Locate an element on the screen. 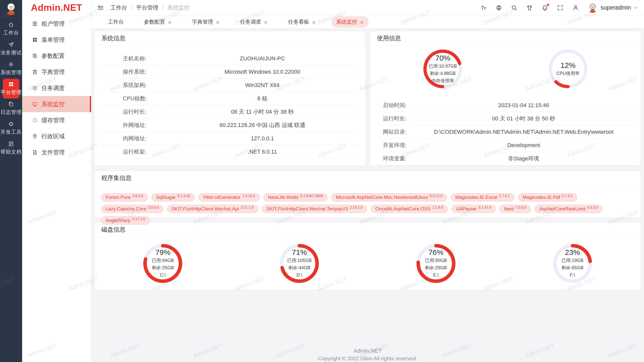 The width and height of the screenshot is (644, 362). menu-fold-icon is located at coordinates (101, 8).